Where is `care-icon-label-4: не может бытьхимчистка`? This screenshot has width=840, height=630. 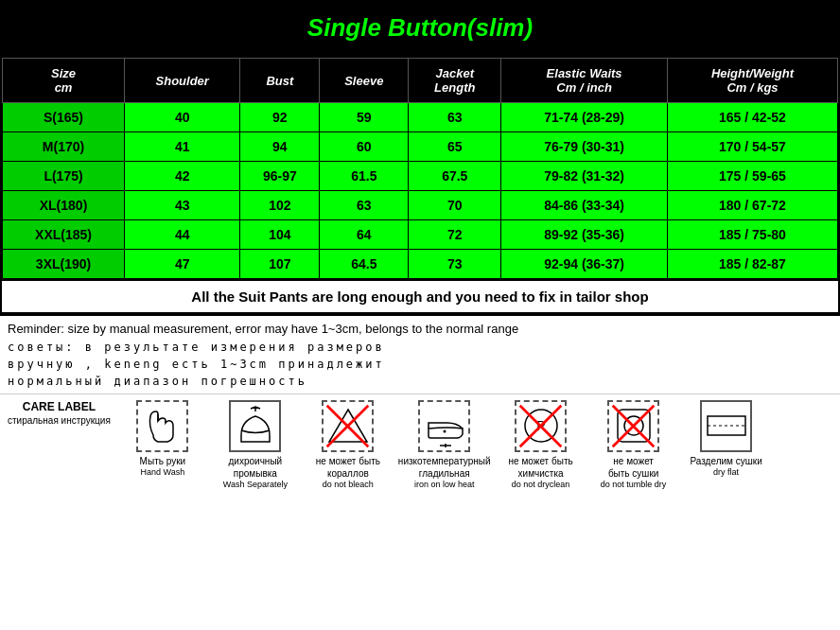 care-icon-label-4: не может бытьхимчистка is located at coordinates (541, 467).